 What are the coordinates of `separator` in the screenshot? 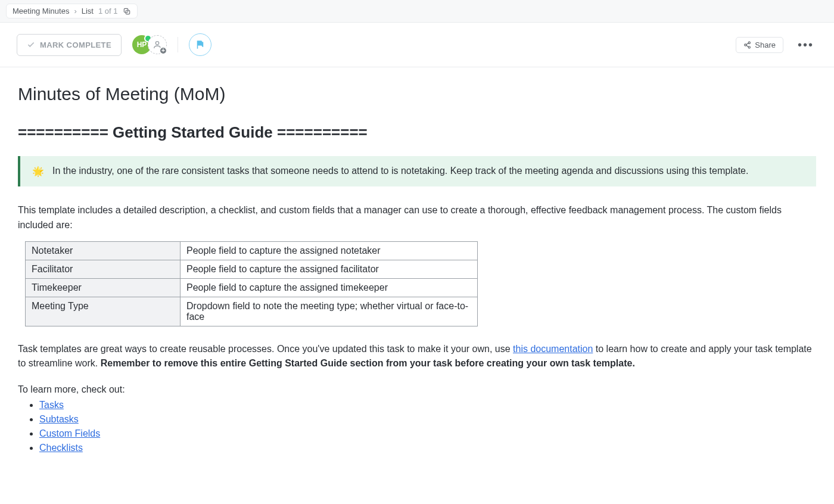 It's located at (178, 45).